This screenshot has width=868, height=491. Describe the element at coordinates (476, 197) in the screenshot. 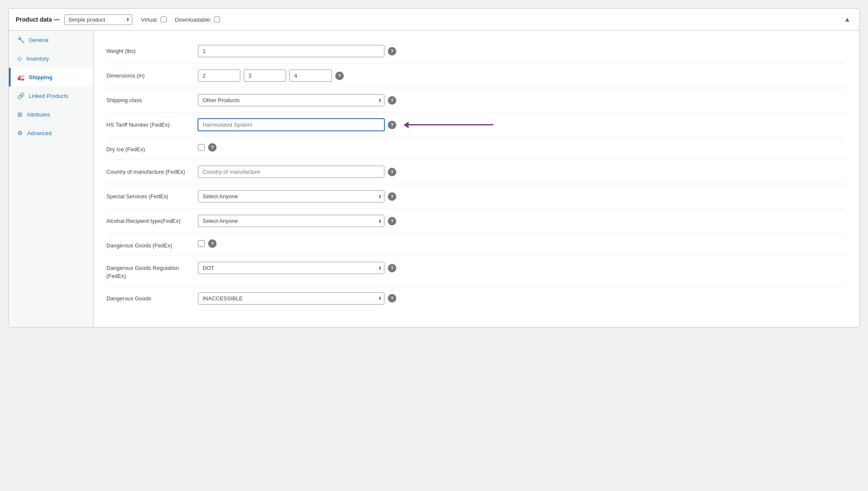

I see `special-services-row: Special Services (FedEx) Select Anyone ?` at that location.